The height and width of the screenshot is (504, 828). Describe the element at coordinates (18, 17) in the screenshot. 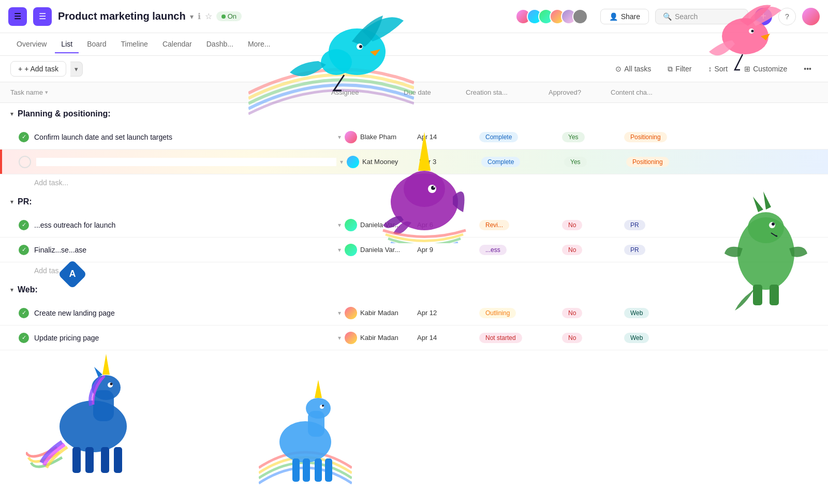

I see `sidebar-toggle: ☰` at that location.